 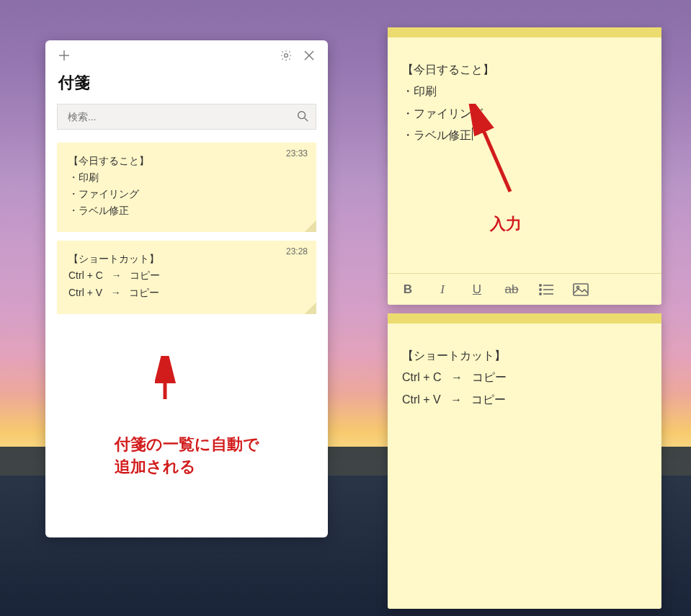 I want to click on format-toolbar: B I U ab, so click(x=525, y=289).